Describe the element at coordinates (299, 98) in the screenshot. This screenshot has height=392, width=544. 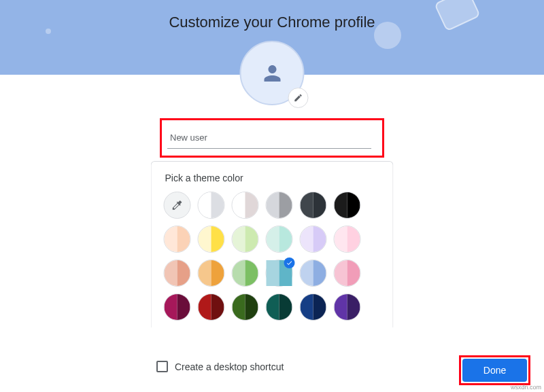
I see `pencil-icon` at that location.